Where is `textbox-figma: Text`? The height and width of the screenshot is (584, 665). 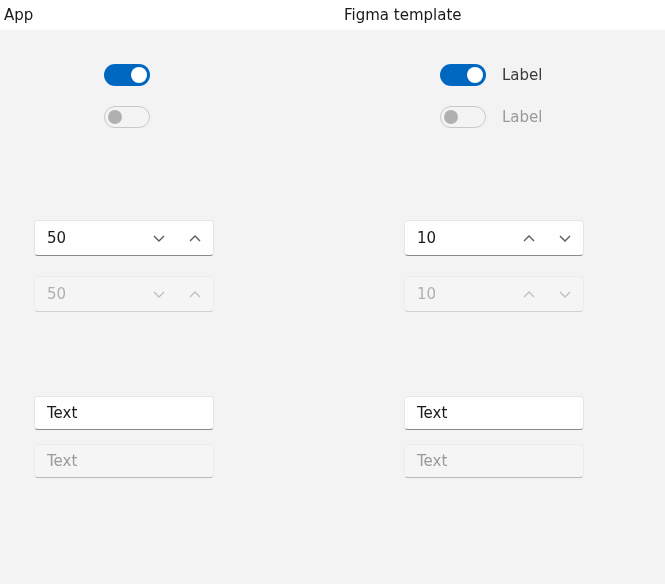
textbox-figma: Text is located at coordinates (494, 413).